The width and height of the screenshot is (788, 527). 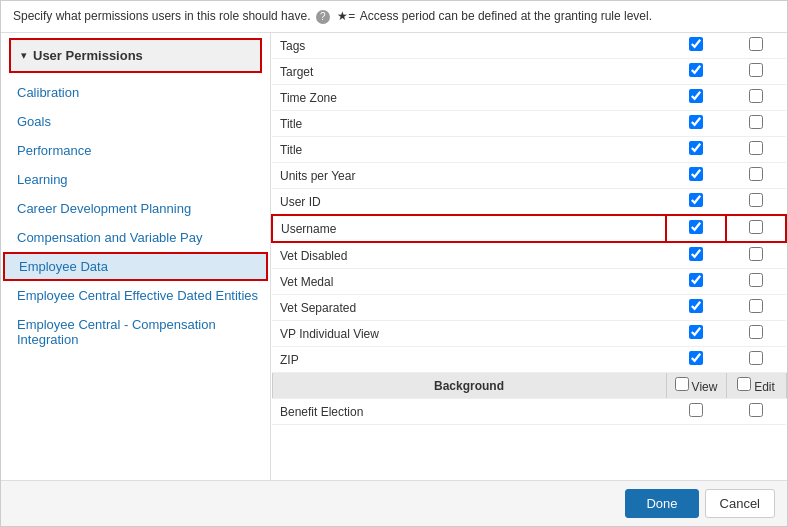 I want to click on benefit-label: Benefit Election, so click(x=469, y=412).